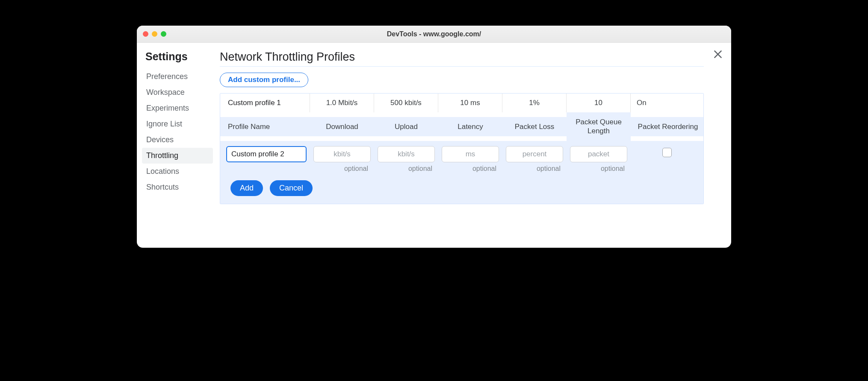  What do you see at coordinates (163, 34) in the screenshot?
I see `fullscreen-icon` at bounding box center [163, 34].